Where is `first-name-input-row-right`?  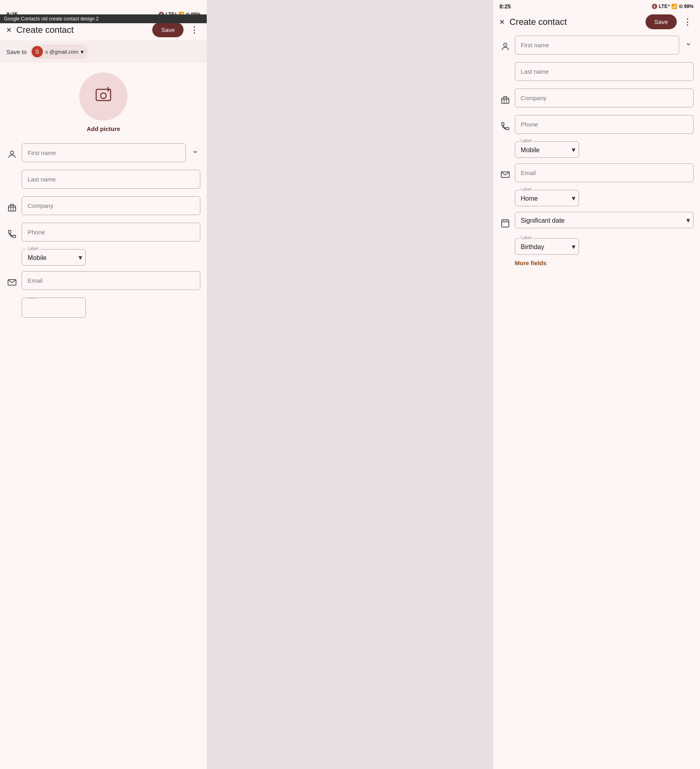 first-name-input-row-right is located at coordinates (597, 45).